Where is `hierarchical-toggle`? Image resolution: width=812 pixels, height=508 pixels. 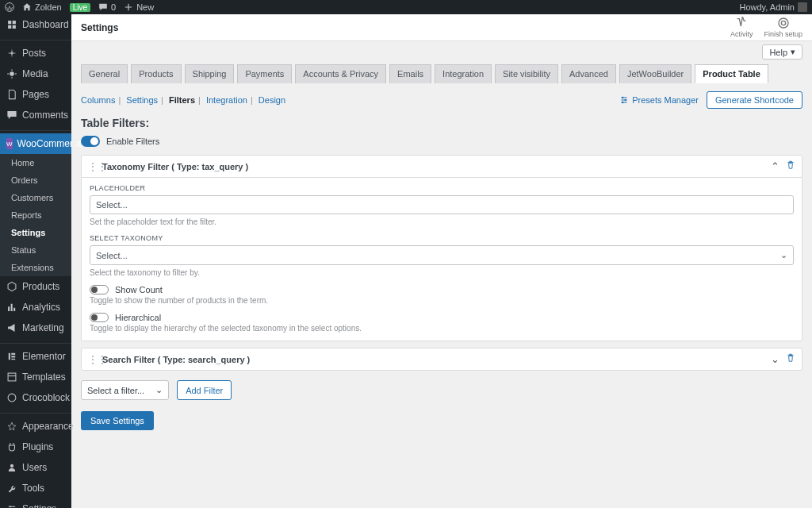 hierarchical-toggle is located at coordinates (99, 318).